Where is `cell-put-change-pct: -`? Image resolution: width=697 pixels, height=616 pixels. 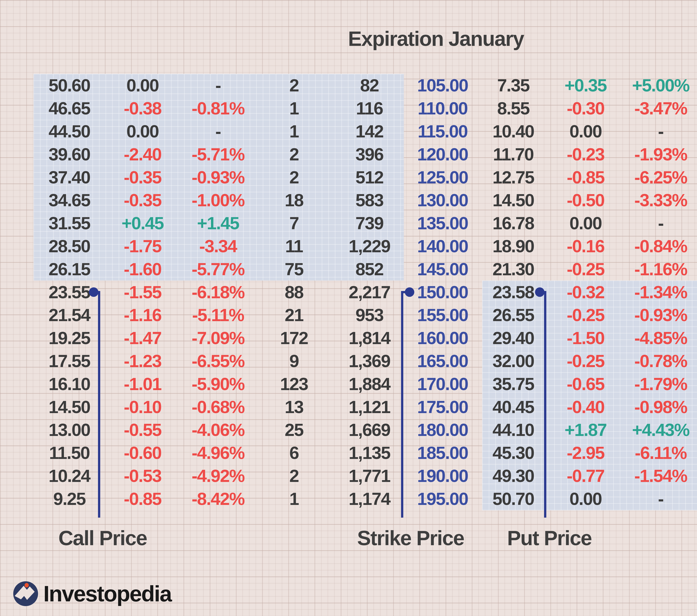
cell-put-change-pct: - is located at coordinates (660, 223).